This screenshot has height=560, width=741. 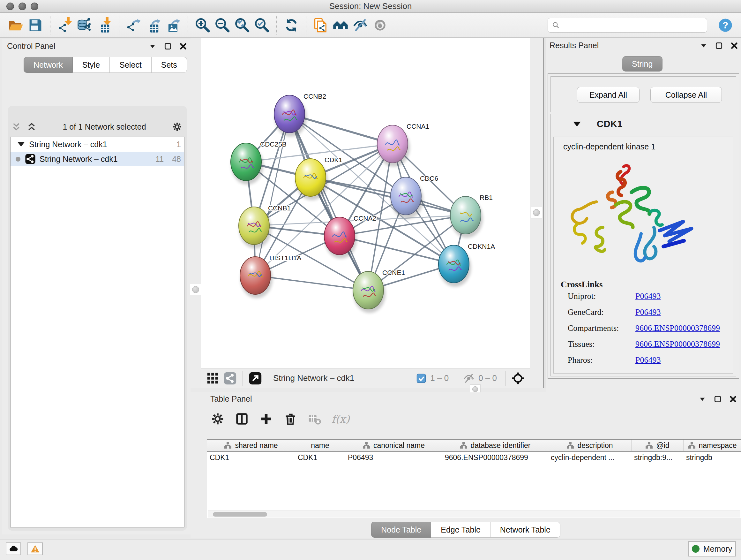 I want to click on right-splitter-handle, so click(x=537, y=212).